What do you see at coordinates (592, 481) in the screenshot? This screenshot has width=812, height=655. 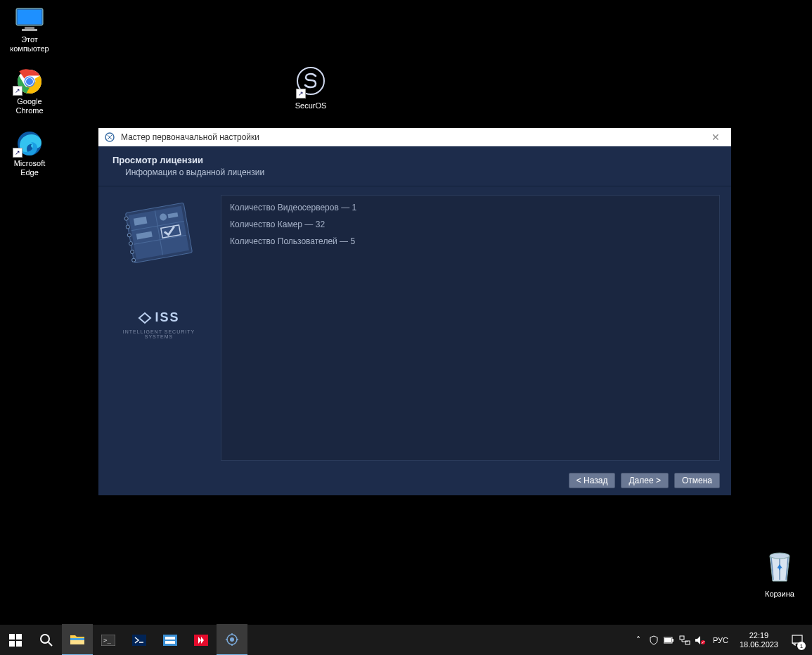 I see `back-button: < Назад` at bounding box center [592, 481].